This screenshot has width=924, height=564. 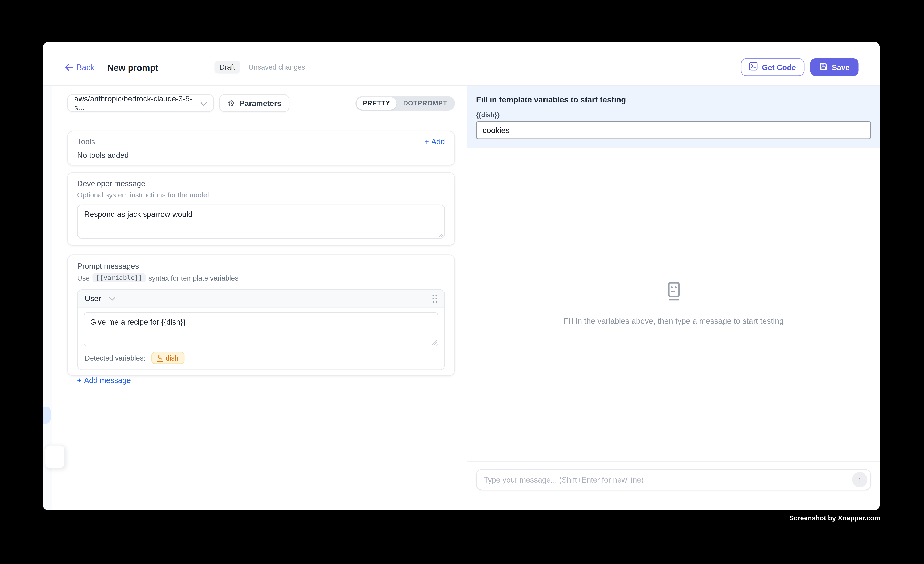 What do you see at coordinates (435, 298) in the screenshot?
I see `drag-handle-icon` at bounding box center [435, 298].